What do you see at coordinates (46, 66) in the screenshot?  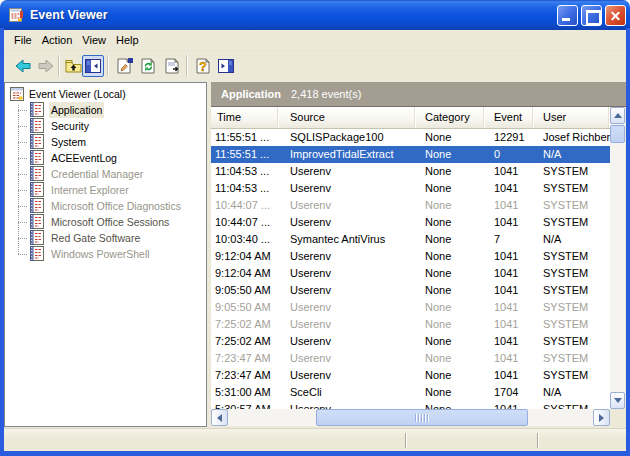 I see `forward-button` at bounding box center [46, 66].